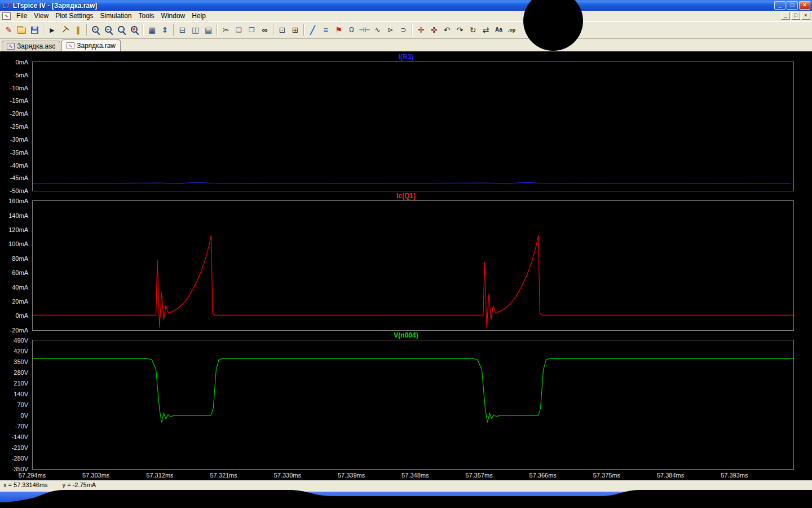  What do you see at coordinates (486, 30) in the screenshot?
I see `mirror-button: ⇄` at bounding box center [486, 30].